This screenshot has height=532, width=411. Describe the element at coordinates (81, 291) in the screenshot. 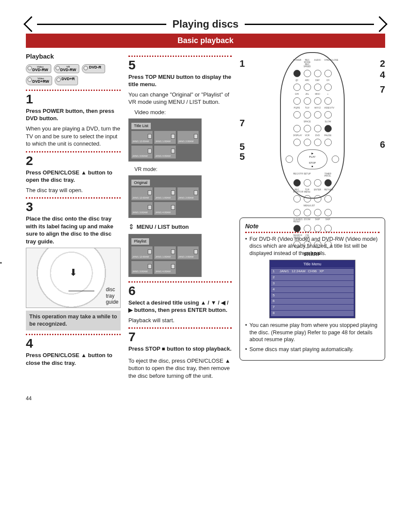

I see `leader-line` at that location.